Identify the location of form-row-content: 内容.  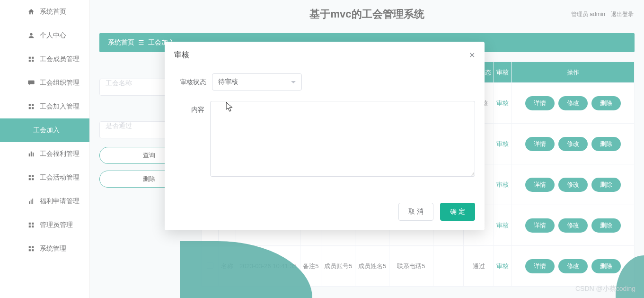
(325, 139).